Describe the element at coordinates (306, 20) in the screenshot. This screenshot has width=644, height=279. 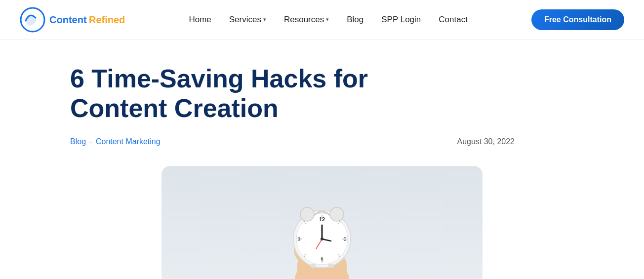
I see `nav-item-resources: Resources ▾` at that location.